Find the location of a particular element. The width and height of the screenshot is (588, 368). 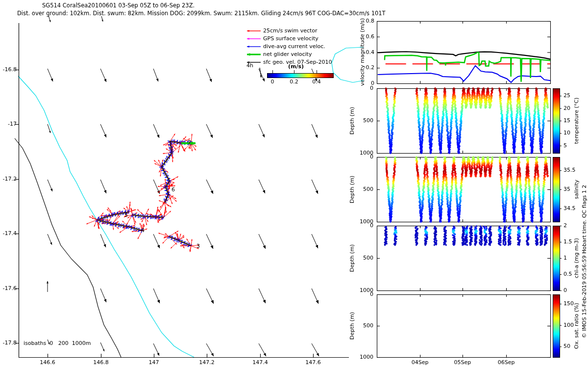

colorbar-tick-label: 34.5 is located at coordinates (569, 209).